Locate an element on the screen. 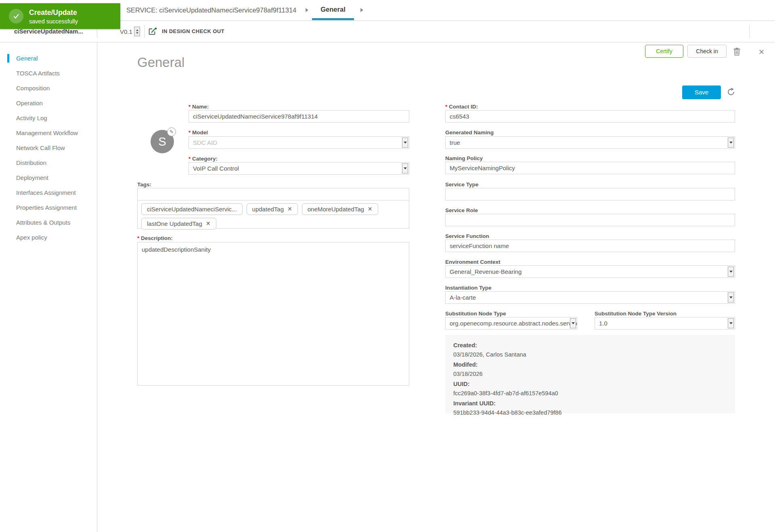 The height and width of the screenshot is (532, 775). success-check-icon is located at coordinates (16, 16).